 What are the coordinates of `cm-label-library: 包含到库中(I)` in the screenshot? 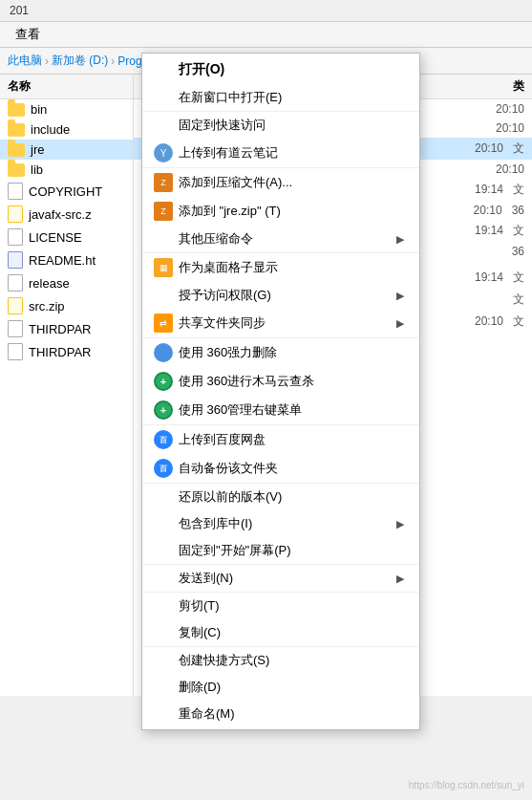 It's located at (287, 524).